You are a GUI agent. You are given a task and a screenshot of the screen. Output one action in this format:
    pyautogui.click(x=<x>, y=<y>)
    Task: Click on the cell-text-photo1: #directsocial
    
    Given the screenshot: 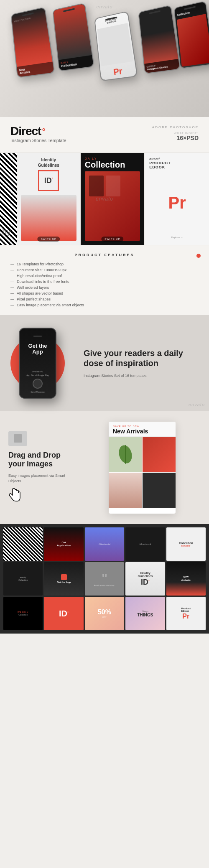 What is the action you would take?
    pyautogui.click(x=104, y=544)
    